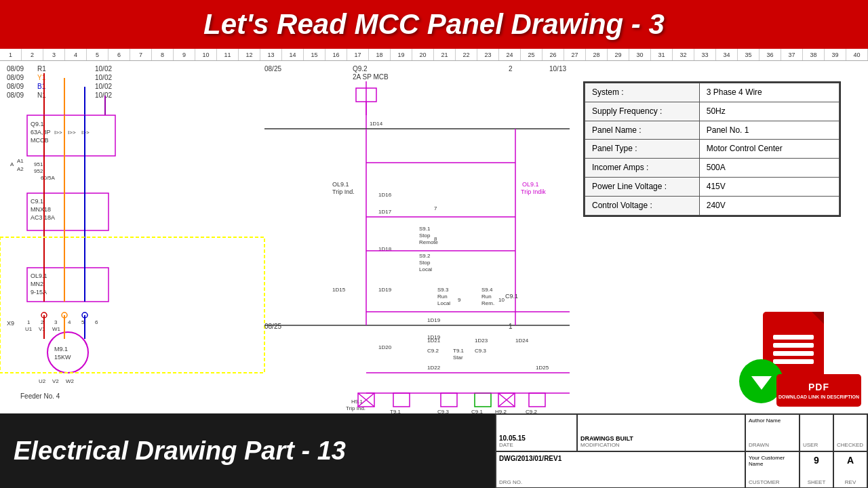 The width and height of the screenshot is (868, 488). I want to click on svg-text: W2, so click(71, 381).